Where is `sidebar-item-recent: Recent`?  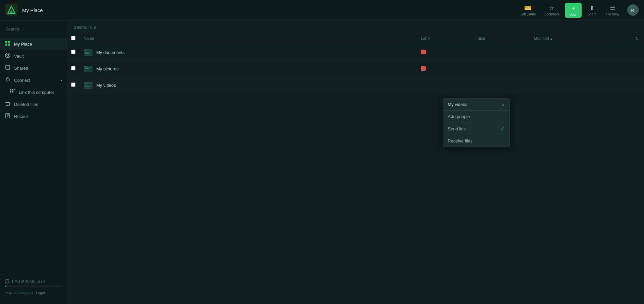
sidebar-item-recent: Recent is located at coordinates (34, 116).